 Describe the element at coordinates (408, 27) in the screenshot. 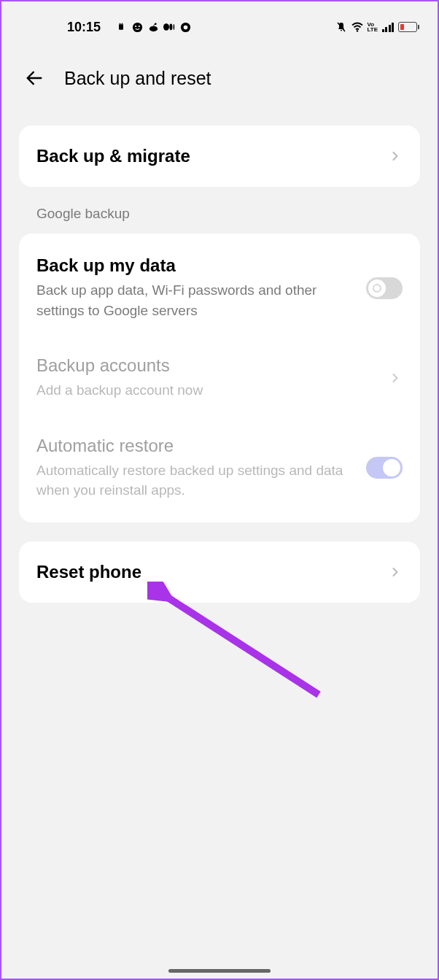

I see `battery-icon` at that location.